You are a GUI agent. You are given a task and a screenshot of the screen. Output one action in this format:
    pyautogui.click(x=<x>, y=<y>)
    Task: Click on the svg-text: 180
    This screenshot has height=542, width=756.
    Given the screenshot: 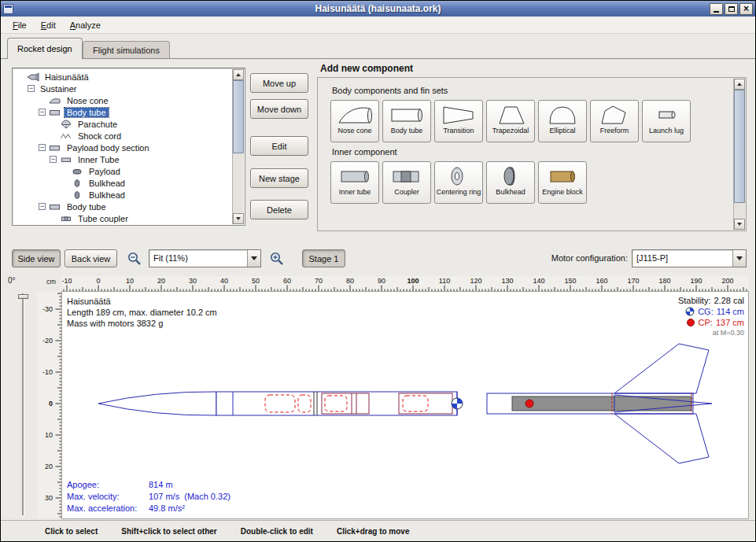 What is the action you would take?
    pyautogui.click(x=664, y=281)
    